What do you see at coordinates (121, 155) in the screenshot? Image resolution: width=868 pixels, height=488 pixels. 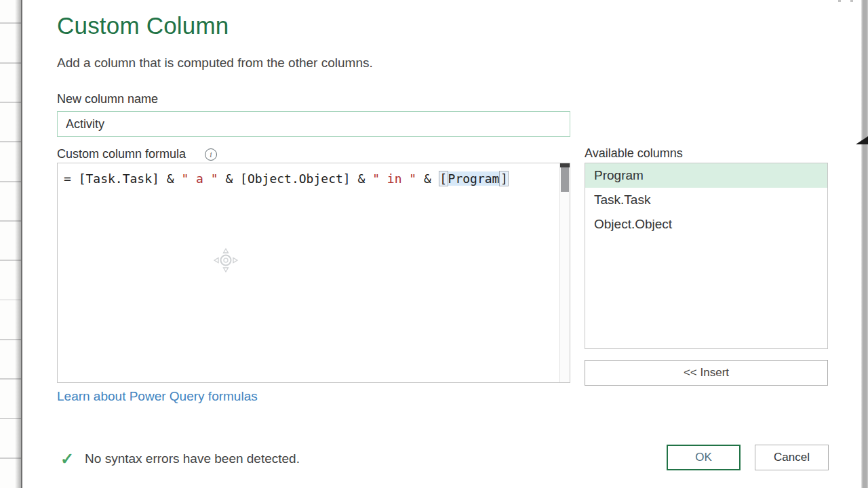 I see `formula-label: Custom column formula` at bounding box center [121, 155].